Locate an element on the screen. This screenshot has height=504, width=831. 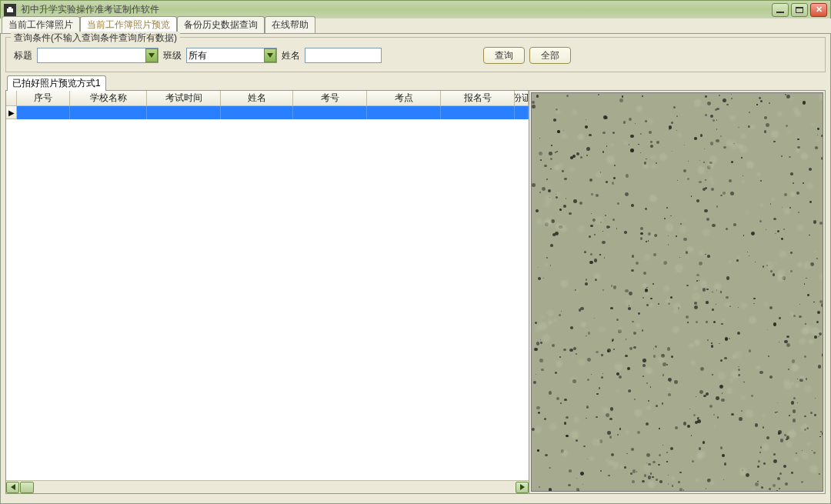
name-input is located at coordinates (343, 55).